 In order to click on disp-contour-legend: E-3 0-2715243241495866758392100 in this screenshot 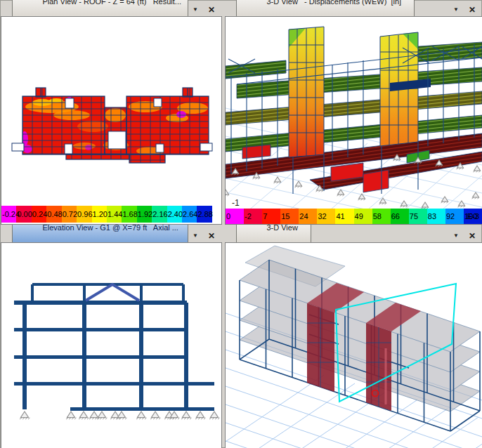, I will do `click(354, 216)`.